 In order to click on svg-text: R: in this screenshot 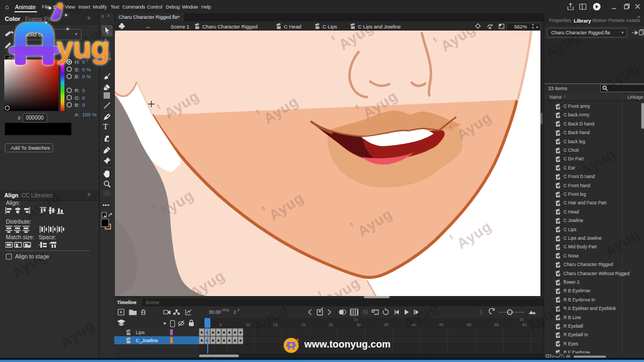, I will do `click(77, 90)`.